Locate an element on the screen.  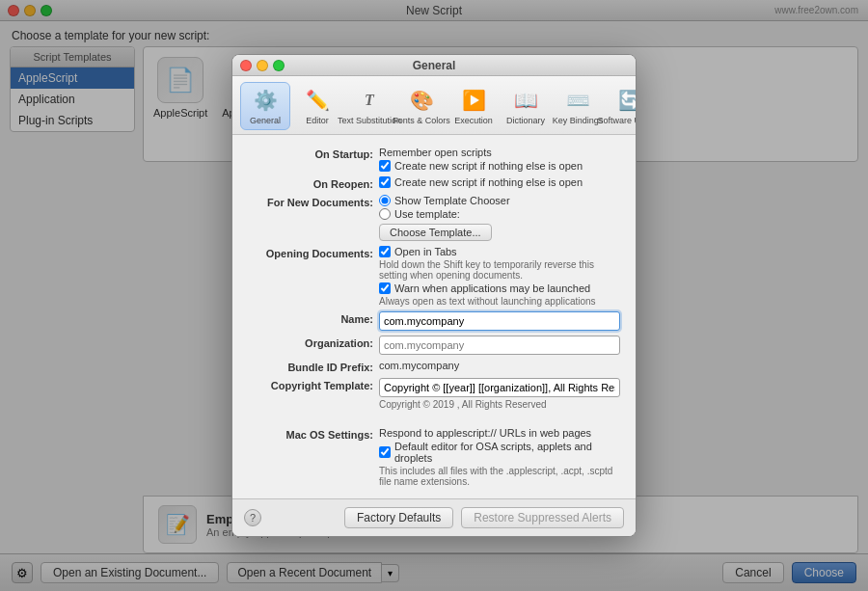
onstartup-row: On Startup: Remember open scripts Create… is located at coordinates (434, 159).